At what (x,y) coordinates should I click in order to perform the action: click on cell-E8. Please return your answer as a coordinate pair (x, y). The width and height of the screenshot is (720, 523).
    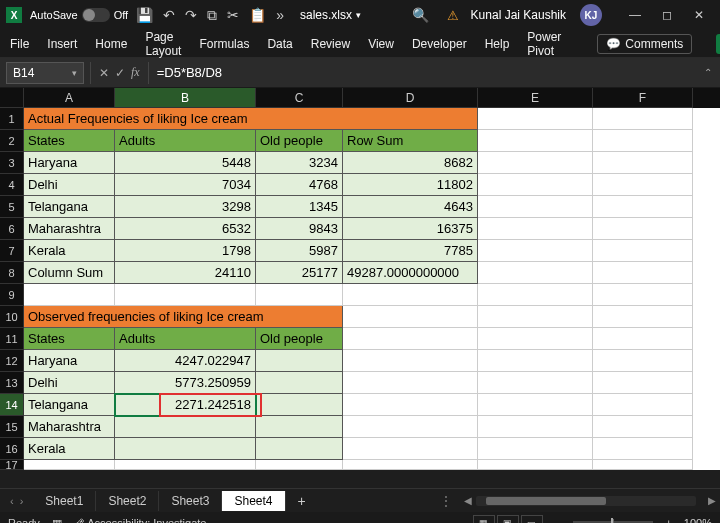
    Looking at the image, I should click on (536, 273).